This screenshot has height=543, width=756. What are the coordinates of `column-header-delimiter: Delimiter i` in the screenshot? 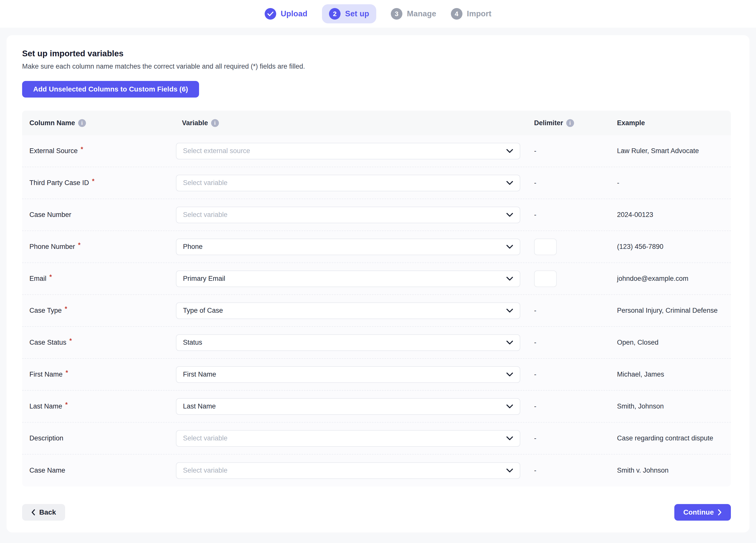 It's located at (570, 123).